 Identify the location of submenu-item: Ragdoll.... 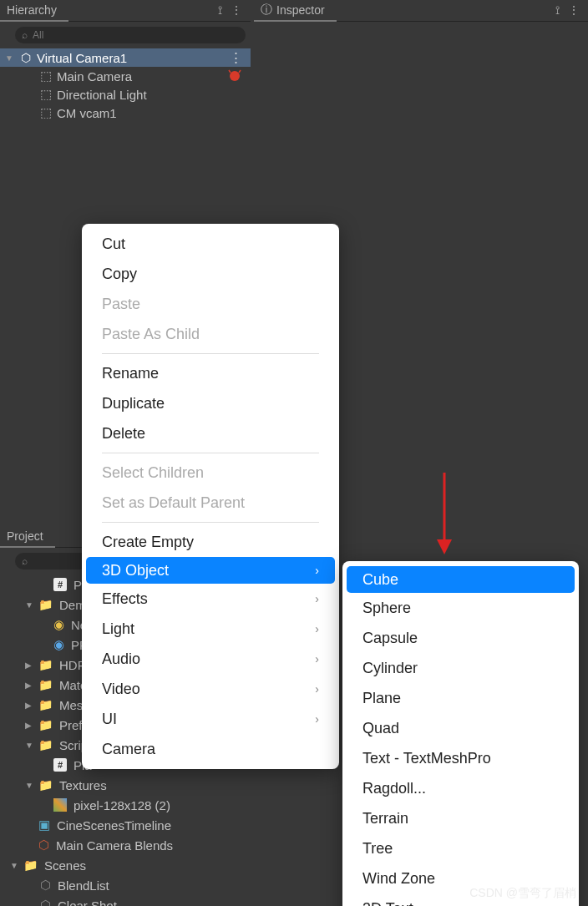
(461, 788).